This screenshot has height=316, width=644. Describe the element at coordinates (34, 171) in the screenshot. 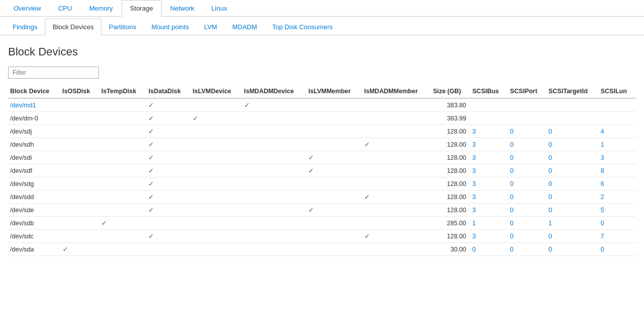

I see `table-cell: /dev/sdf` at that location.